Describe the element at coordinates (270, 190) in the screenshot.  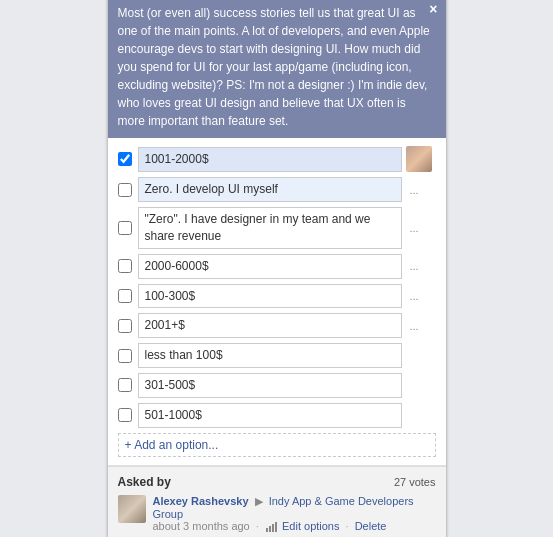
I see `option-label: Zero. I develop UI myself` at that location.